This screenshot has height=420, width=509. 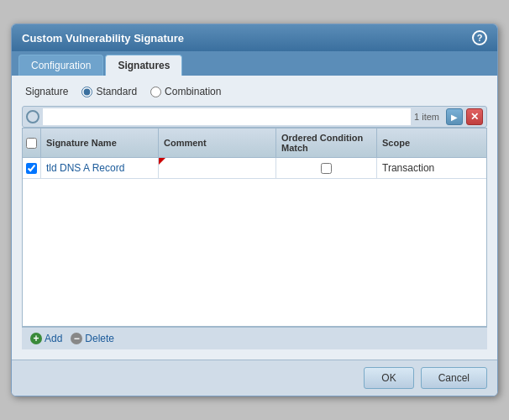 What do you see at coordinates (87, 92) in the screenshot?
I see `radio-standard-input` at bounding box center [87, 92].